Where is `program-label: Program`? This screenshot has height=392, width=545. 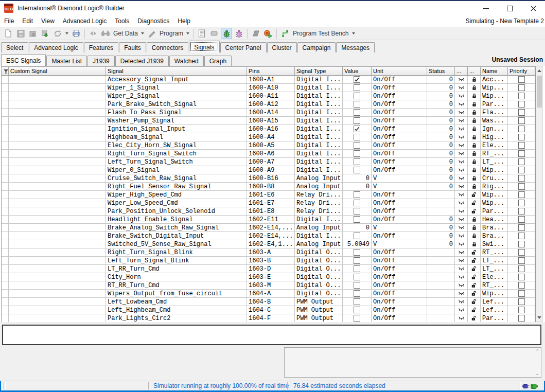
program-label: Program is located at coordinates (171, 33).